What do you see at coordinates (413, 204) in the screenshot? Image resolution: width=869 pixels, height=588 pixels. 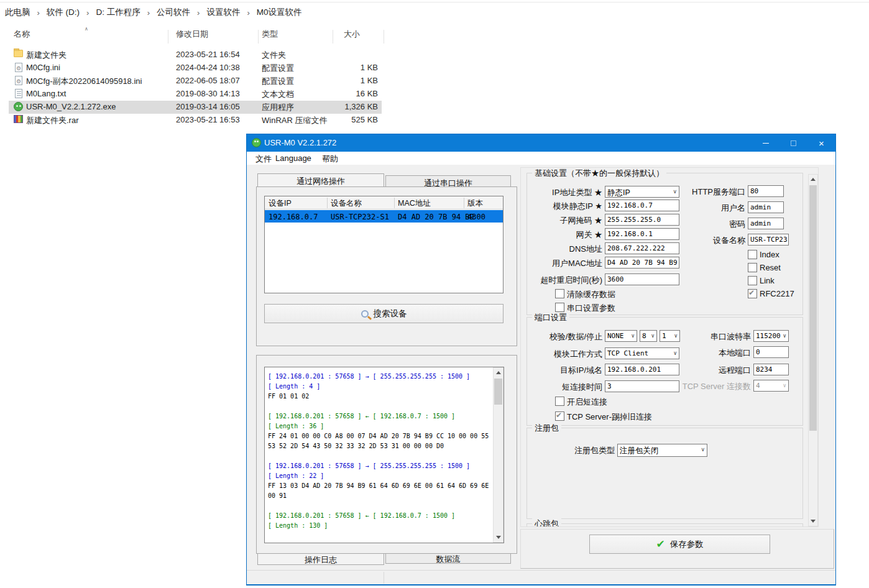 I see `mac-address-header: MAC地址` at bounding box center [413, 204].